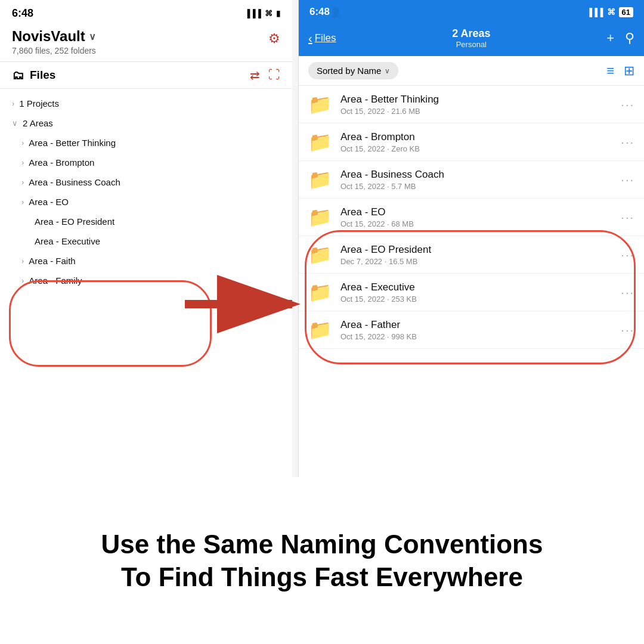 This screenshot has width=644, height=644. What do you see at coordinates (373, 104) in the screenshot?
I see `file-item-left: 📁 Area - Better Thinking Oct 15, 2022 · …` at bounding box center [373, 104].